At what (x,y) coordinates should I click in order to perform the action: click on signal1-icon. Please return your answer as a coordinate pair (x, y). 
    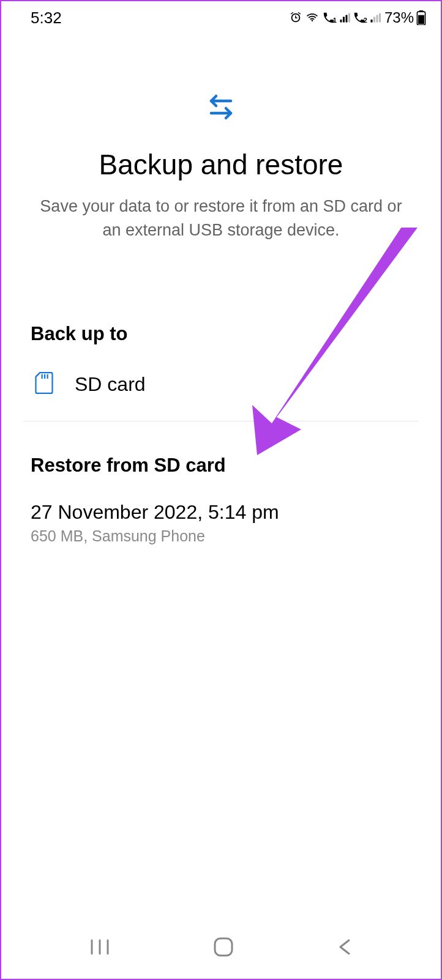
    Looking at the image, I should click on (345, 18).